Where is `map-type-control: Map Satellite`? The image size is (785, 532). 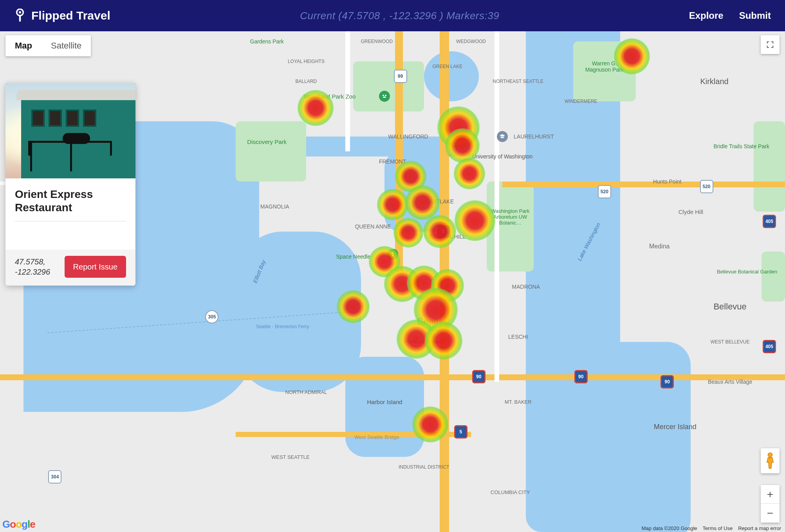
map-type-control: Map Satellite is located at coordinates (48, 46).